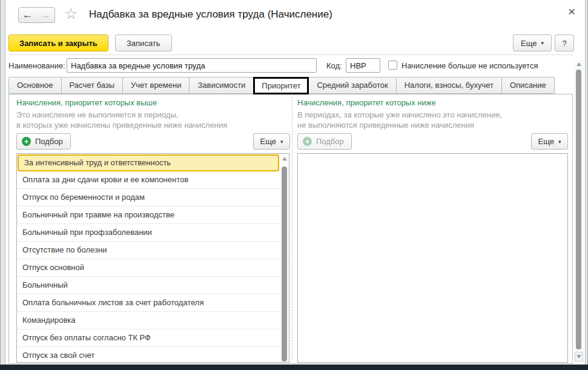 The width and height of the screenshot is (588, 370). Describe the element at coordinates (122, 125) in the screenshot. I see `higher-priority-hint-line2: в которых уже начислены приведенные ниже…` at that location.